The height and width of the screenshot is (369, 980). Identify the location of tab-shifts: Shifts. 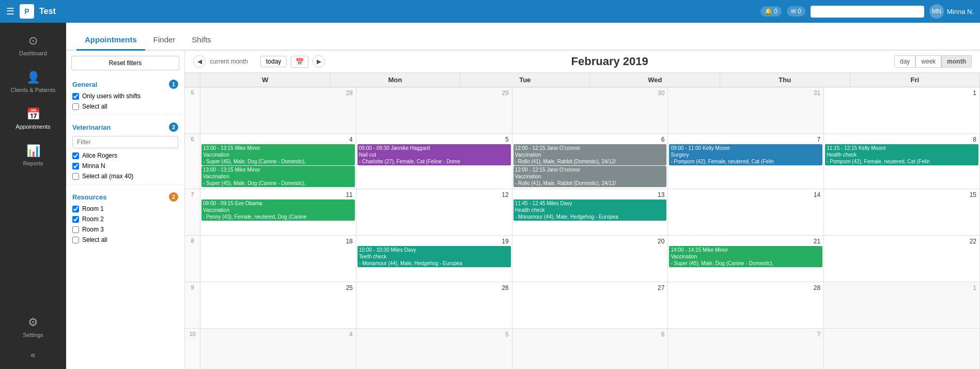
(201, 40).